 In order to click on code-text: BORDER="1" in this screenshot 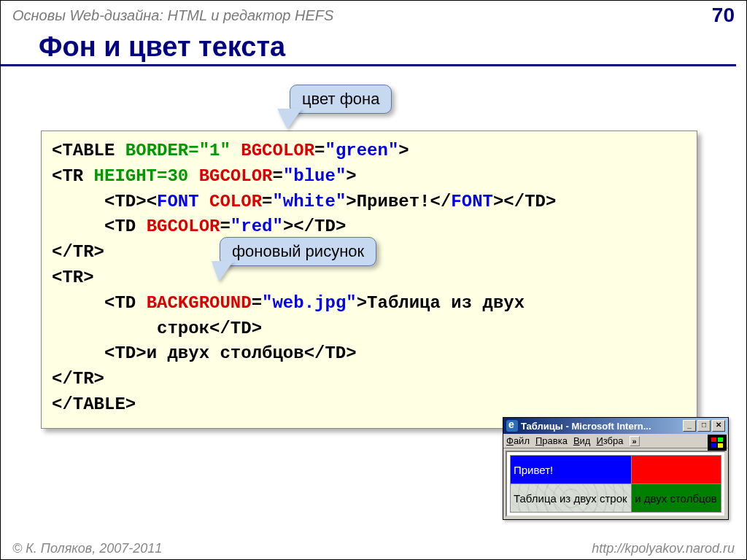, I will do `click(183, 150)`.